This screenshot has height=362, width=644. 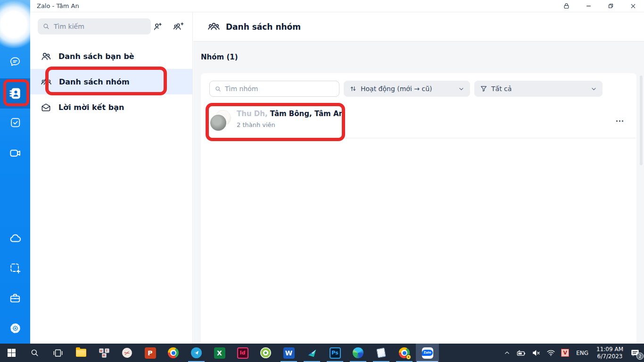 I want to click on more-options-button, so click(x=619, y=121).